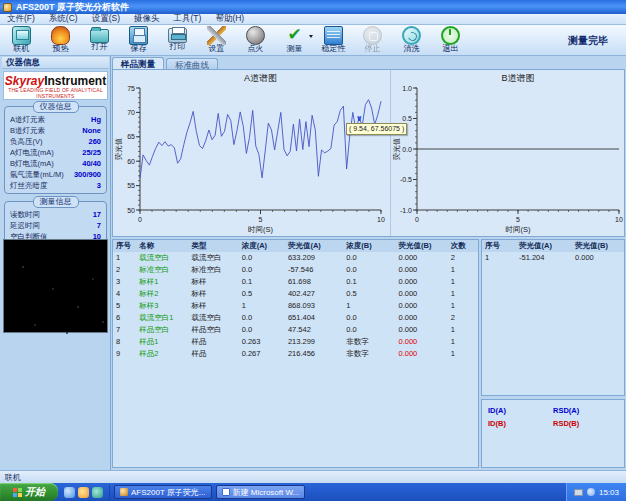  Describe the element at coordinates (313, 7) in the screenshot. I see `title-bar: AFS200T 原子荧光分析软件` at that location.